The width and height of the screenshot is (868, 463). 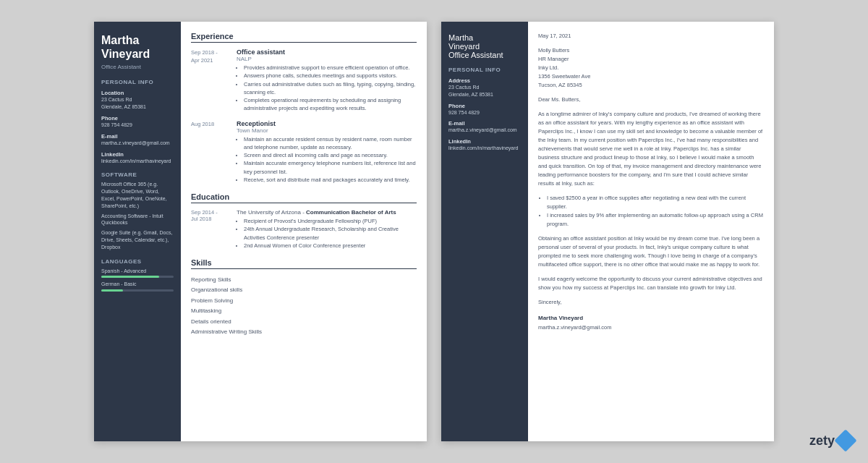 I want to click on resume-last-name: Vineyard, so click(x=126, y=54).